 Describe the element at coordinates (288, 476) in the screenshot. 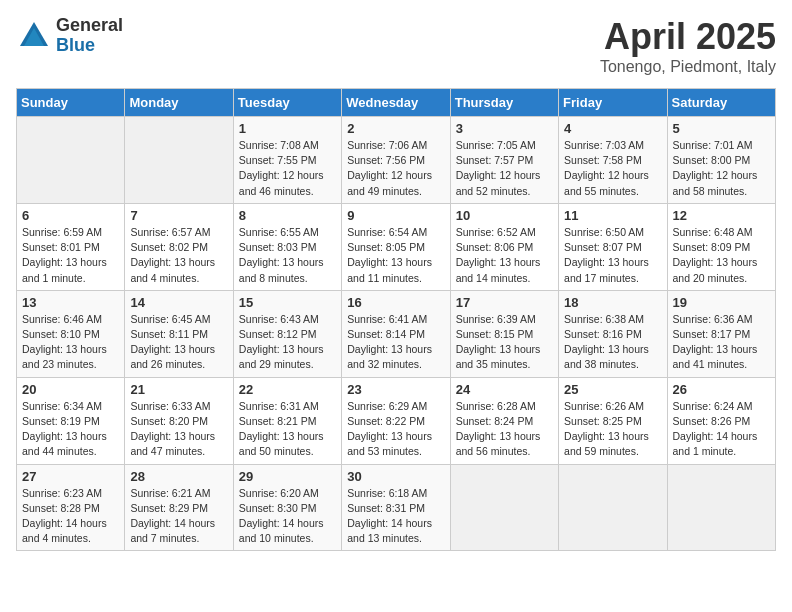

I see `day-number: 29` at that location.